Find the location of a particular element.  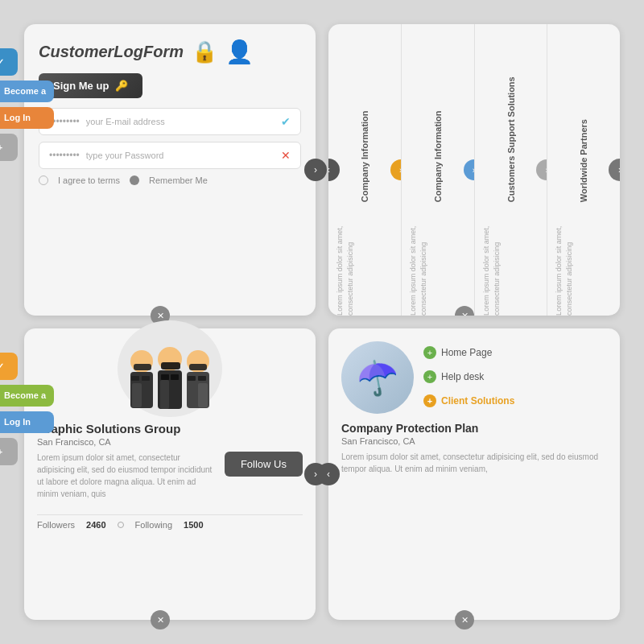

terms-radio is located at coordinates (43, 180).